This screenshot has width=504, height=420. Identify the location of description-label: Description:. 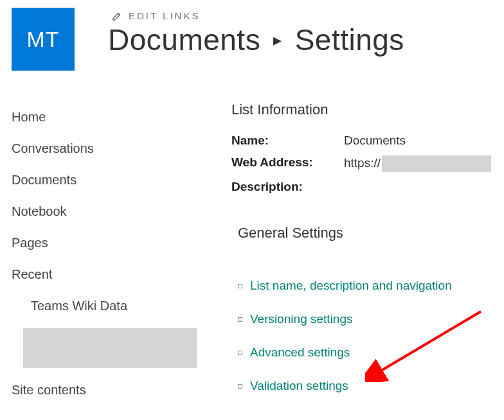
(288, 187).